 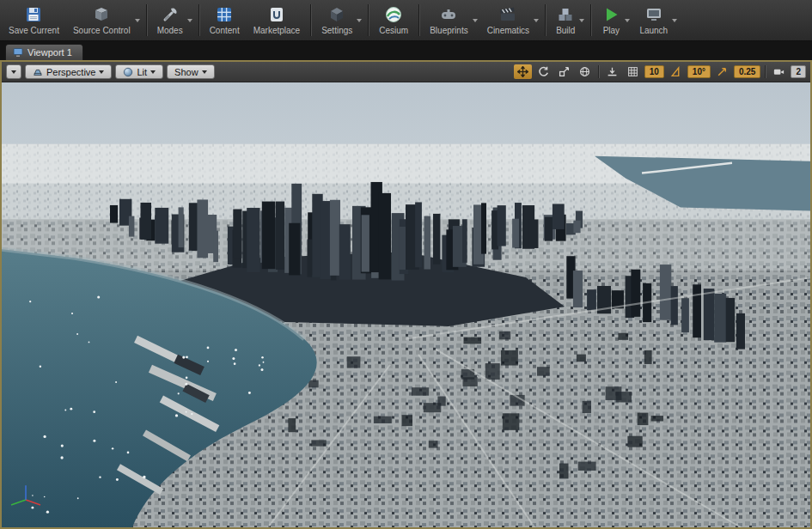 I want to click on settings-icon, so click(x=337, y=15).